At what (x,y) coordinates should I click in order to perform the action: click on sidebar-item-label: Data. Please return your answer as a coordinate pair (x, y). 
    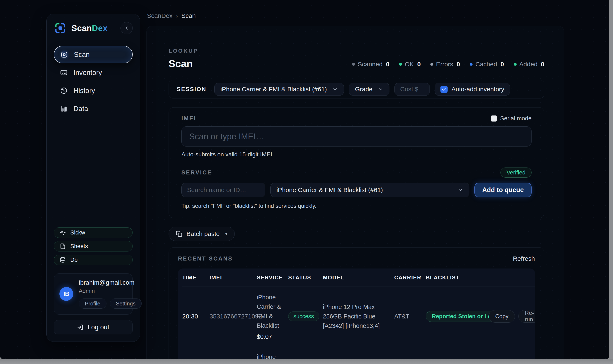
    Looking at the image, I should click on (81, 109).